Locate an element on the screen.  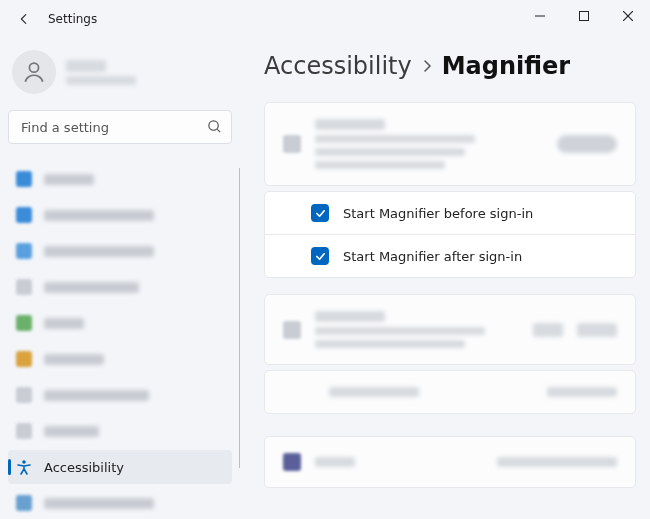
minimize-button is located at coordinates (540, 16).